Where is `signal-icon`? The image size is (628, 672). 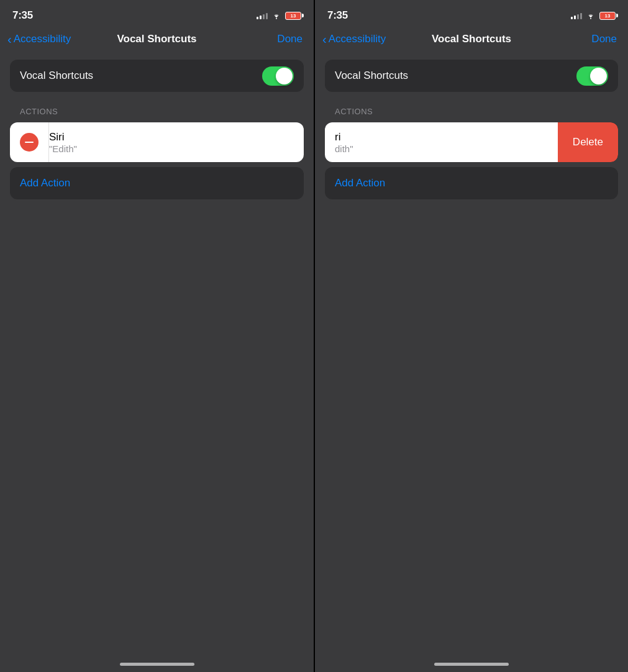
signal-icon is located at coordinates (262, 16).